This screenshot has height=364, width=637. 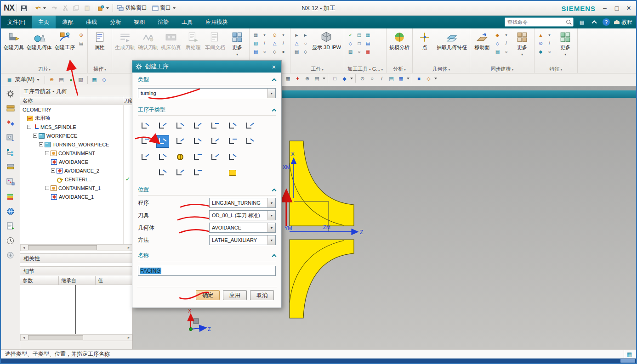 What do you see at coordinates (187, 22) in the screenshot?
I see `tab-tools: 工具` at bounding box center [187, 22].